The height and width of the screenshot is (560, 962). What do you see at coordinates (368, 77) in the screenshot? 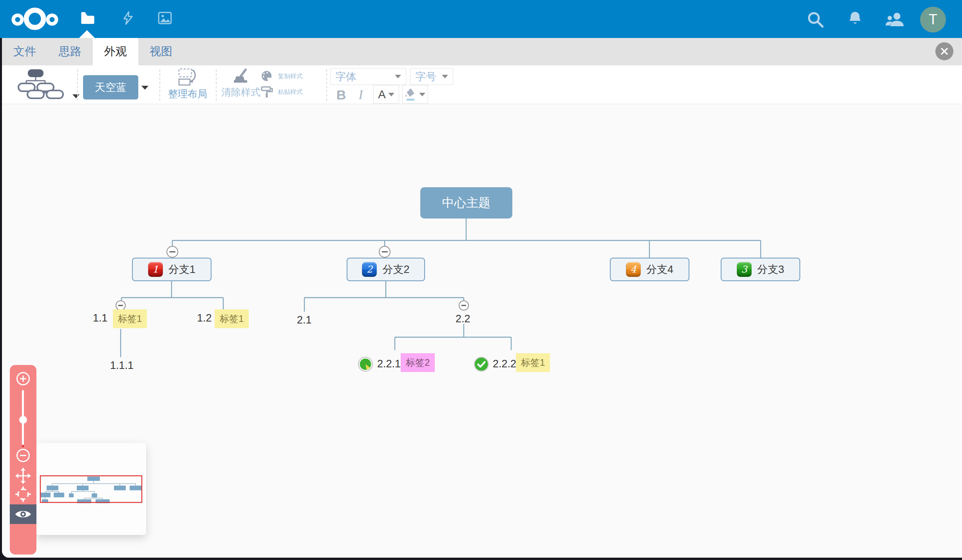
I see `font-family-select: 字体` at bounding box center [368, 77].